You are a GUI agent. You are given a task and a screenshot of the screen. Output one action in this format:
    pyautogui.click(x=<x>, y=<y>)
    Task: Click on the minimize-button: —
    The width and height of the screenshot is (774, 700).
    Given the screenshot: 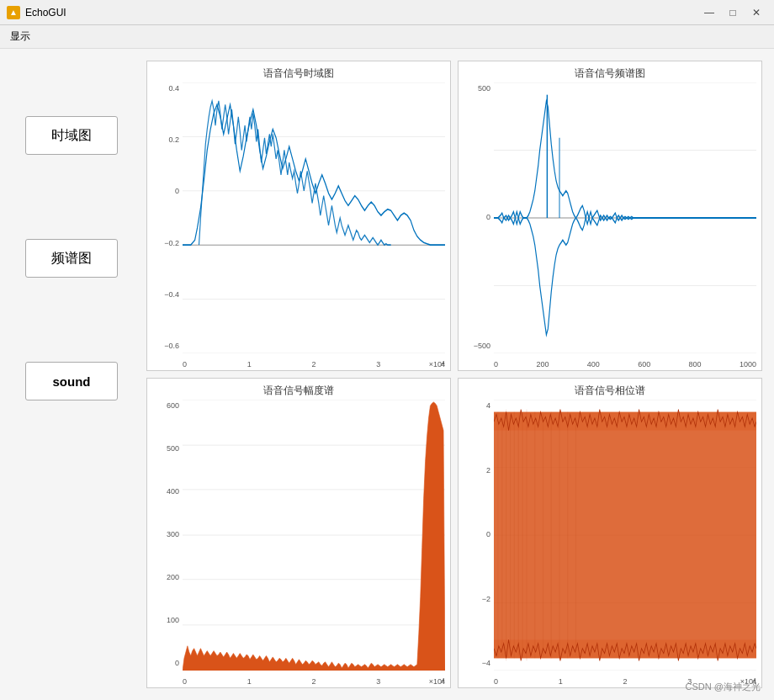 What is the action you would take?
    pyautogui.click(x=709, y=13)
    